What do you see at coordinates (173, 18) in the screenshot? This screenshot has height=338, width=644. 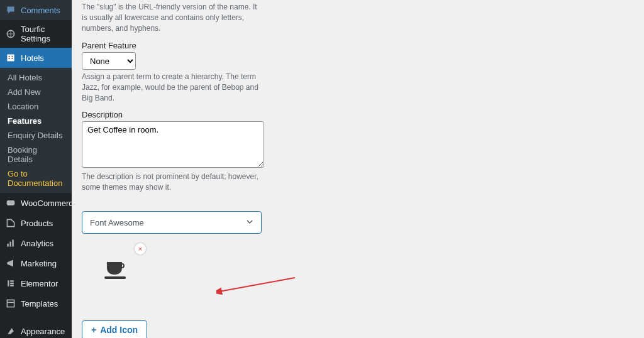 I see `slug-help: The "slug" is the URL-friendly version o…` at bounding box center [173, 18].